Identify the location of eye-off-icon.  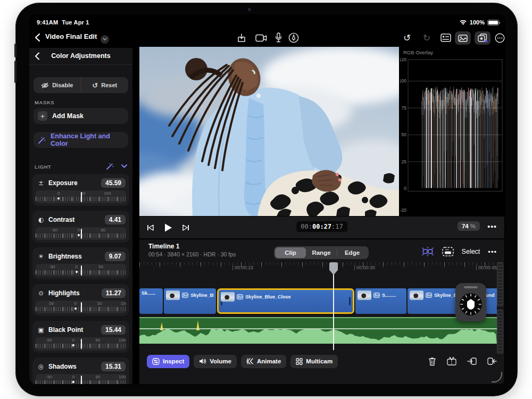
(45, 85).